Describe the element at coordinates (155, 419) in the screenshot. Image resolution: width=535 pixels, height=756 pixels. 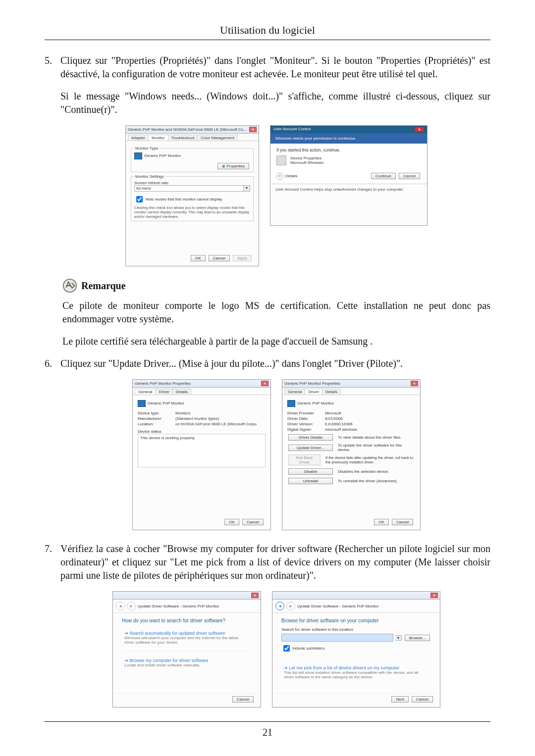
I see `manufacturer-label: Manufacturer:` at that location.